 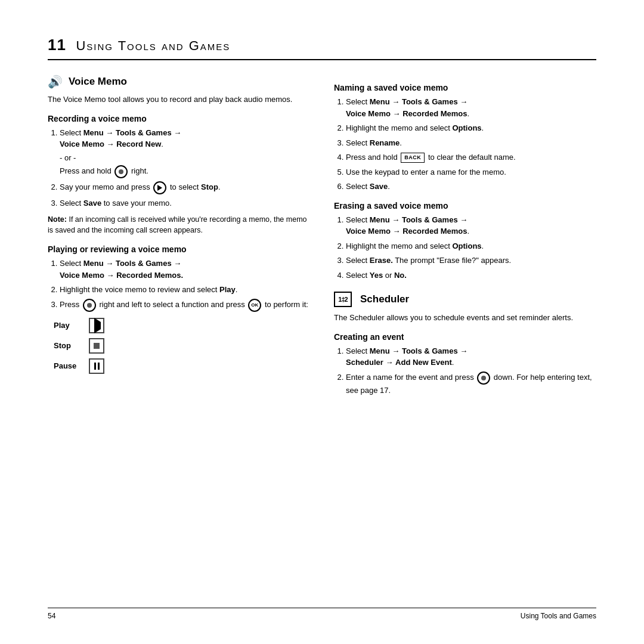 I want to click on naming-step-6: Select Save., so click(x=471, y=187).